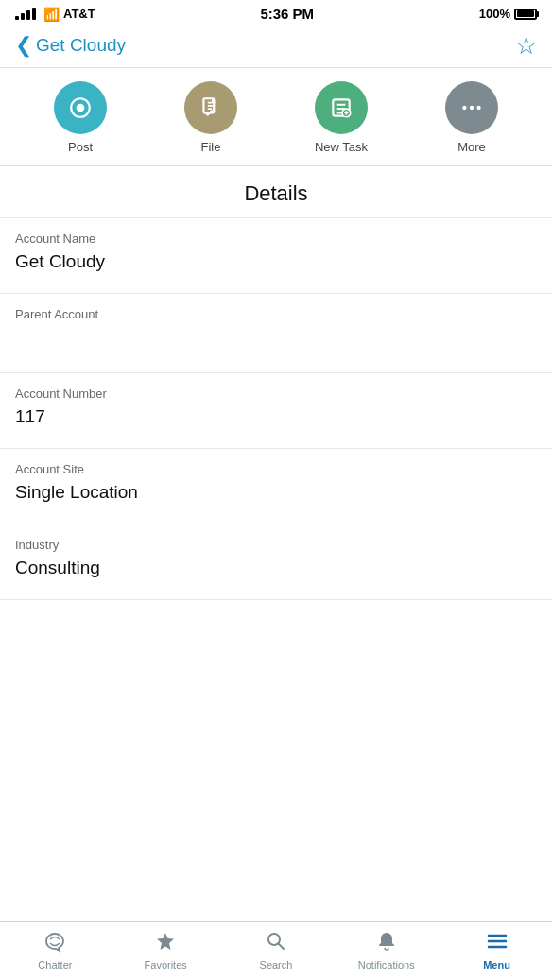 The width and height of the screenshot is (552, 980). What do you see at coordinates (276, 951) in the screenshot?
I see `bottom-nav-search: Search` at bounding box center [276, 951].